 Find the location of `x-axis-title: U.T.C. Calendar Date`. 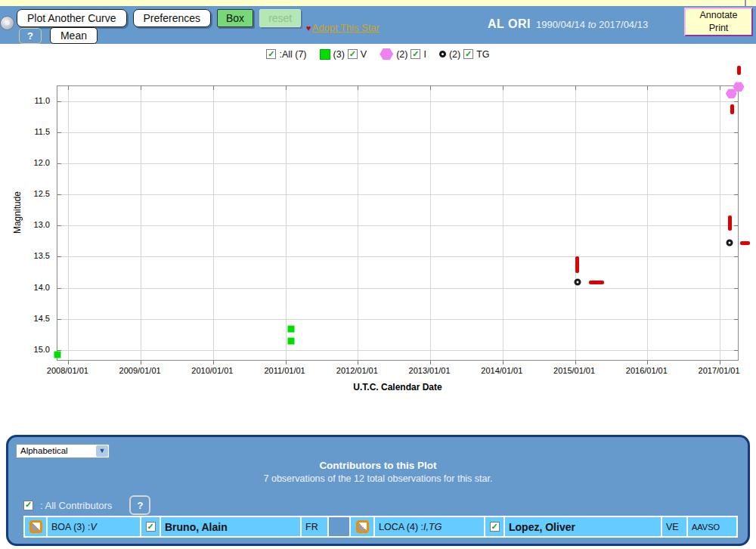

x-axis-title: U.T.C. Calendar Date is located at coordinates (398, 387).